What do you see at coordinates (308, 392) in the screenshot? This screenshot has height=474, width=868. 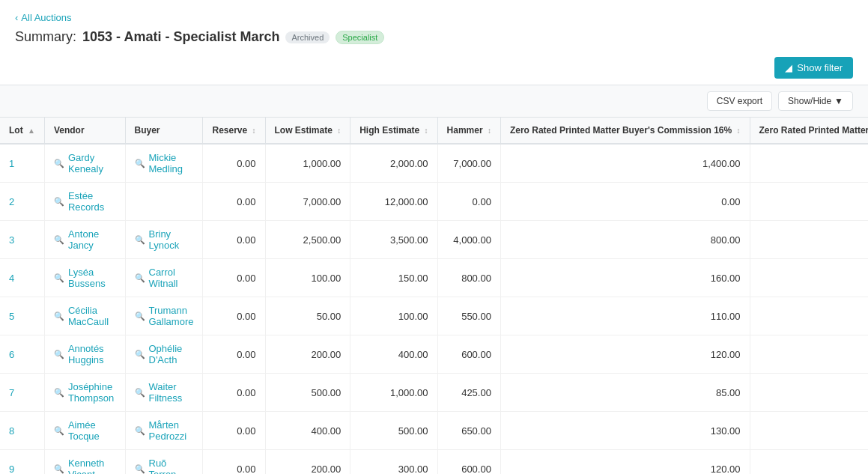 I see `cell-low-estimate: 500.00` at bounding box center [308, 392].